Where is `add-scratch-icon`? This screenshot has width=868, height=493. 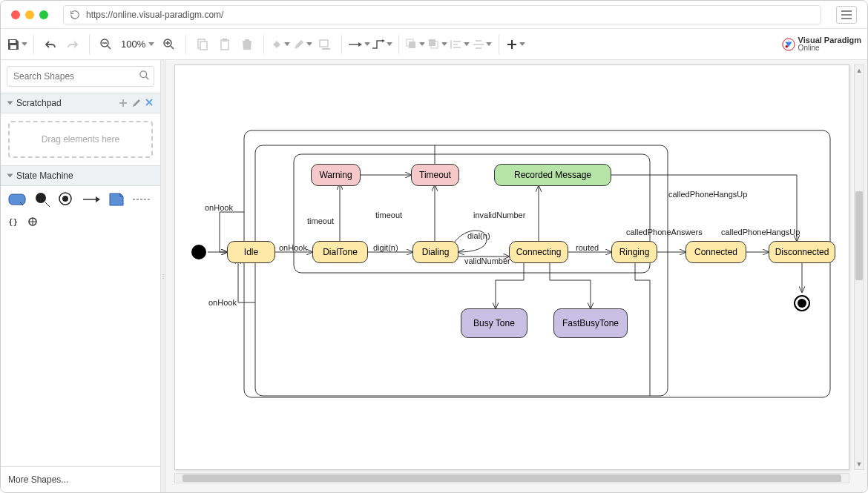 add-scratch-icon is located at coordinates (123, 103).